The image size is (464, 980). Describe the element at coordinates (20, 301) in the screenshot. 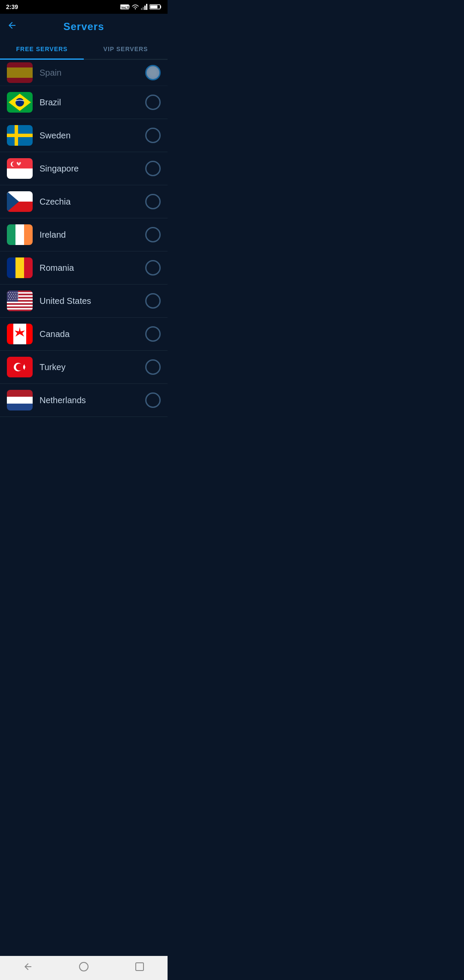

I see `flag-usa: ★ ★ ★ ★ ★ ★ ★ ★ ★ ★ ★ ★ ★ ★ ★ ★ ★ ★ ★ ★ …` at that location.